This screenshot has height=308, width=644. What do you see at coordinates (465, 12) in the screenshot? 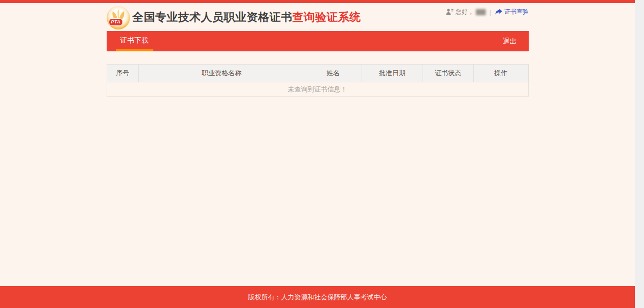
I see `greeting-text: 您好，` at bounding box center [465, 12].